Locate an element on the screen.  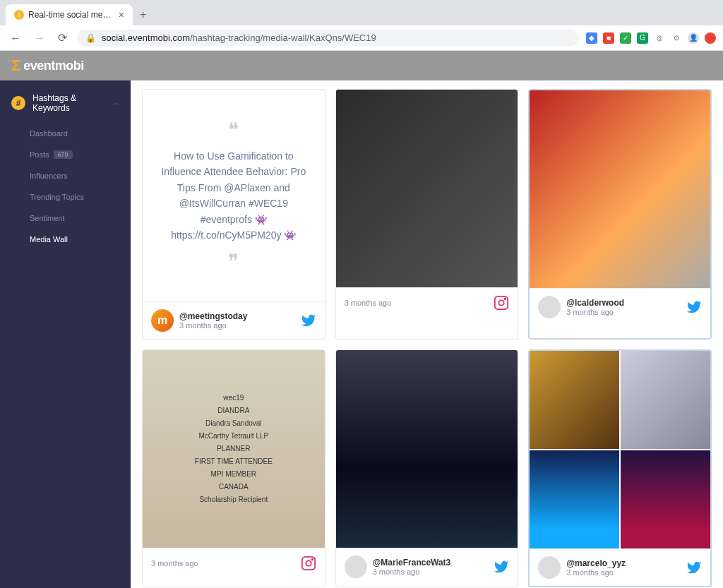
sidebar-item-influencers: Influencers is located at coordinates (65, 176).